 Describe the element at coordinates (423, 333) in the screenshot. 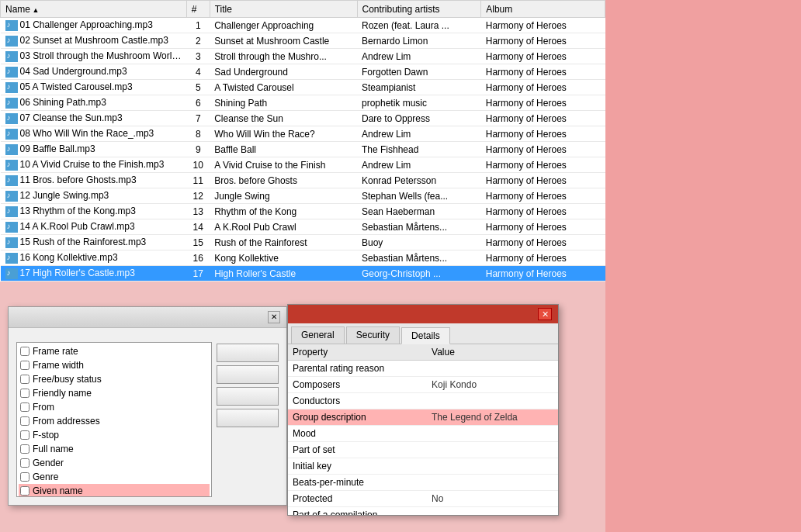

I see `properties-tabs: GeneralSecurityDetails` at that location.